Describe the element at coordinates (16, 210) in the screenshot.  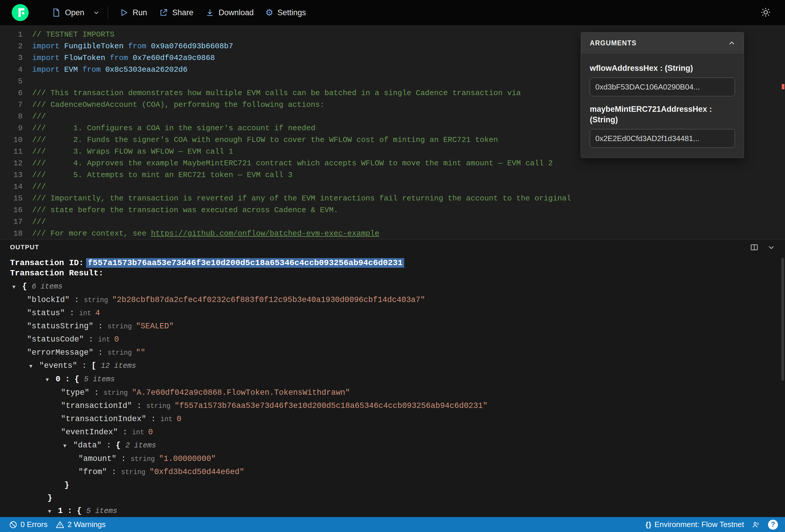
I see `line-number: 16` at that location.